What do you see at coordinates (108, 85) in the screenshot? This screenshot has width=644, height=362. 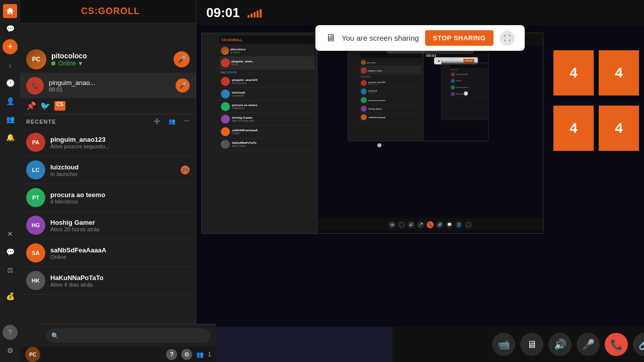 I see `active-call-row: 📞 pinguim_anao... 09:01 🎤` at bounding box center [108, 85].